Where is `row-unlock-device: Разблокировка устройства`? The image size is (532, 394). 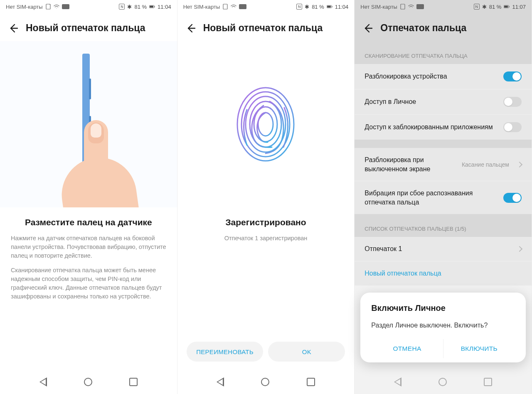
row-unlock-device: Разблокировка устройства is located at coordinates (443, 76).